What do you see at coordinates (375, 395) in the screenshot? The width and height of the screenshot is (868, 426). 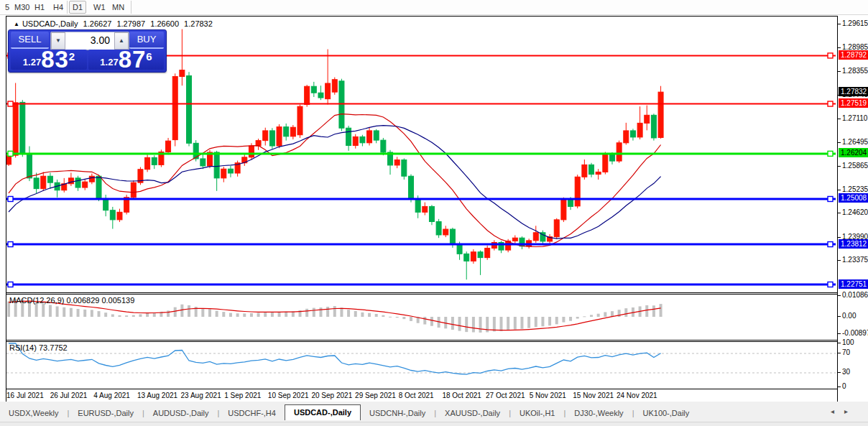 I see `date-label: 29 Sep 2021` at bounding box center [375, 395].